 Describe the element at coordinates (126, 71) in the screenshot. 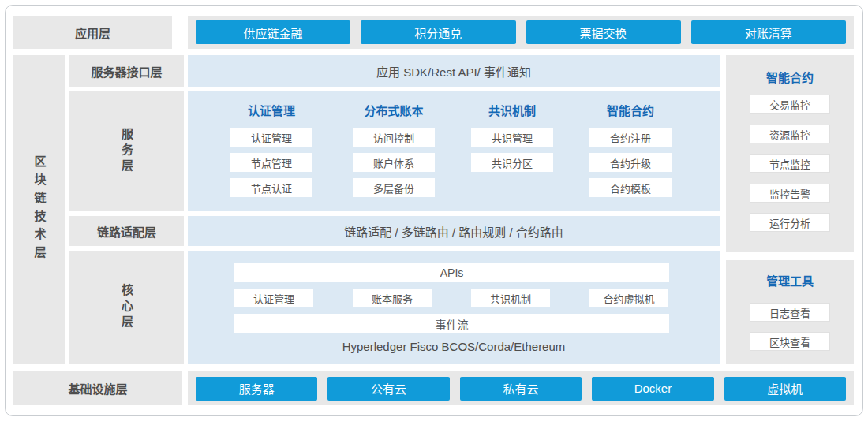

I see `server-interface-layer-label: 服务器接口层` at that location.